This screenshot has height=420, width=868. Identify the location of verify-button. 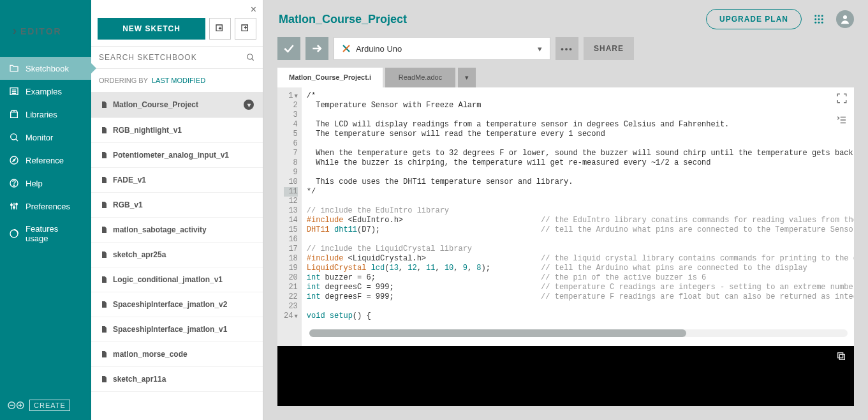
(289, 49).